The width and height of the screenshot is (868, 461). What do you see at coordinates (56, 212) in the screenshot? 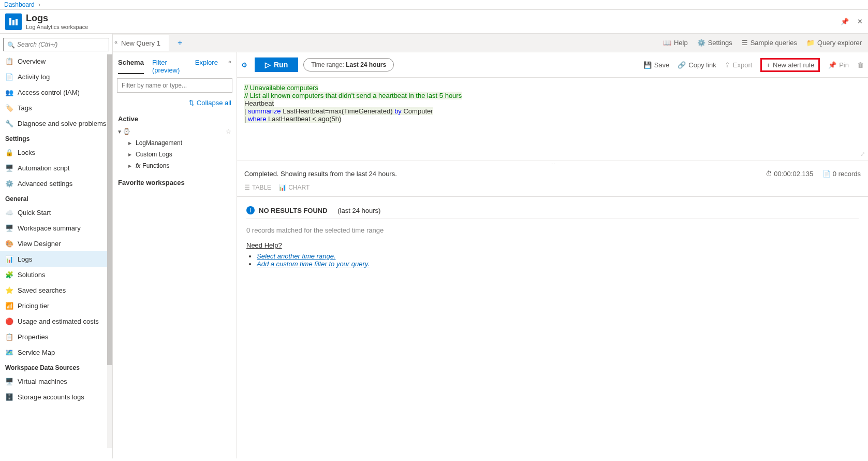
I see `nav-quick-start: ☁️Quick Start` at bounding box center [56, 212].